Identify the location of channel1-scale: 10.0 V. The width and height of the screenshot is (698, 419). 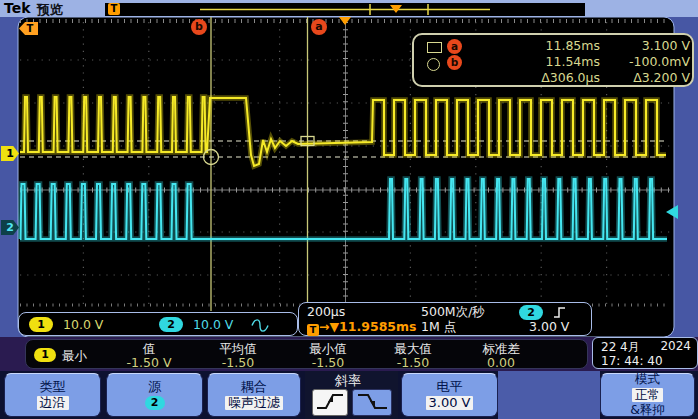
(83, 324).